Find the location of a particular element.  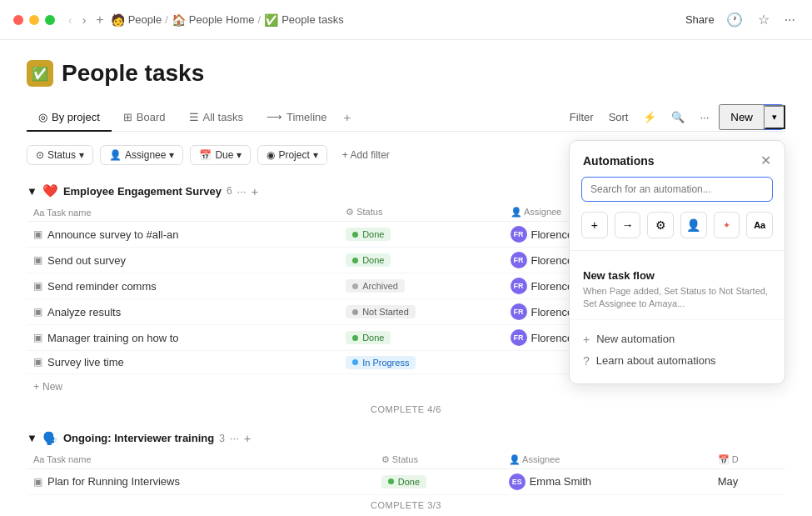

automations-search-input is located at coordinates (677, 189).